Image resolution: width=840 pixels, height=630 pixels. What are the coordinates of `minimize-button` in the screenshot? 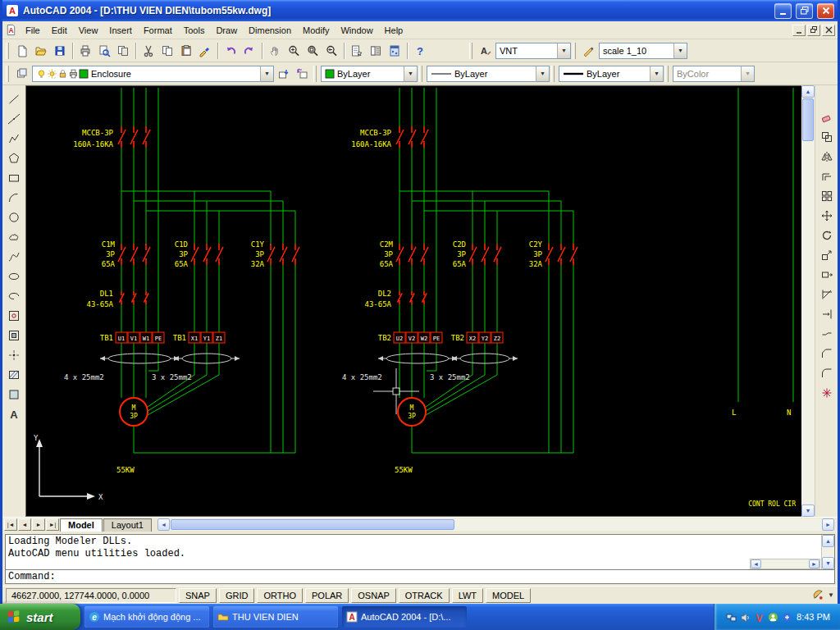 It's located at (783, 11).